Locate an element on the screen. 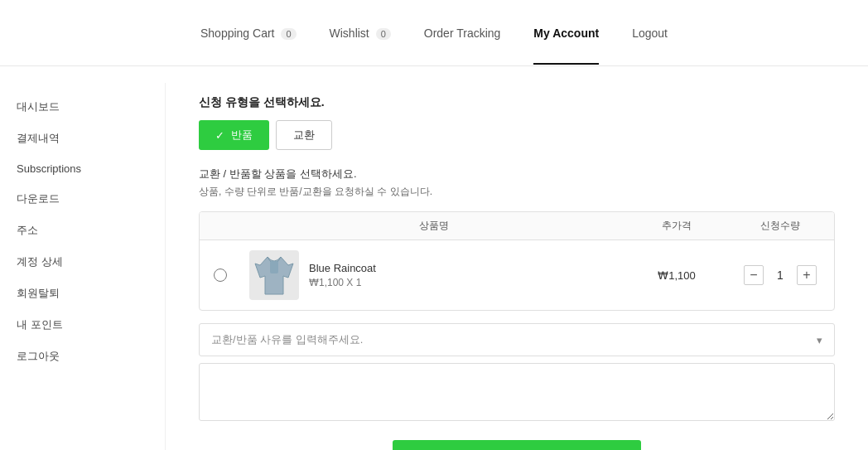 This screenshot has width=868, height=450. col-product-header: 상품명 is located at coordinates (434, 225).